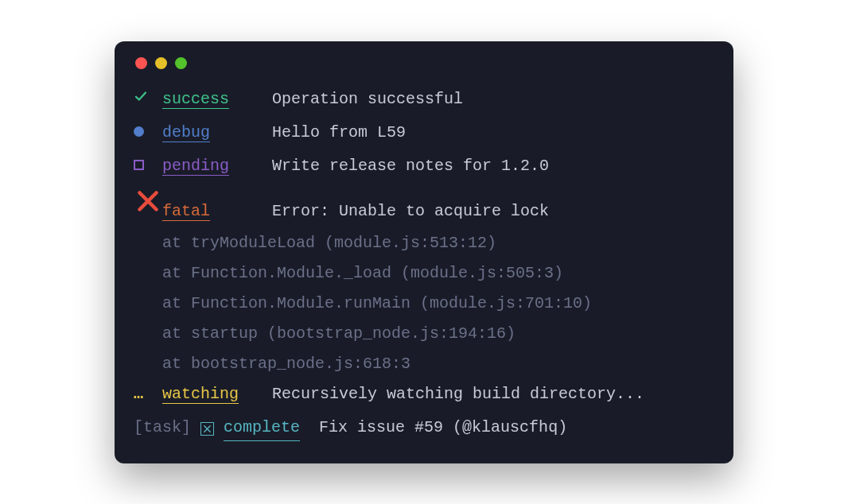 This screenshot has height=504, width=848. Describe the element at coordinates (186, 211) in the screenshot. I see `badge-fatal: fatal` at that location.